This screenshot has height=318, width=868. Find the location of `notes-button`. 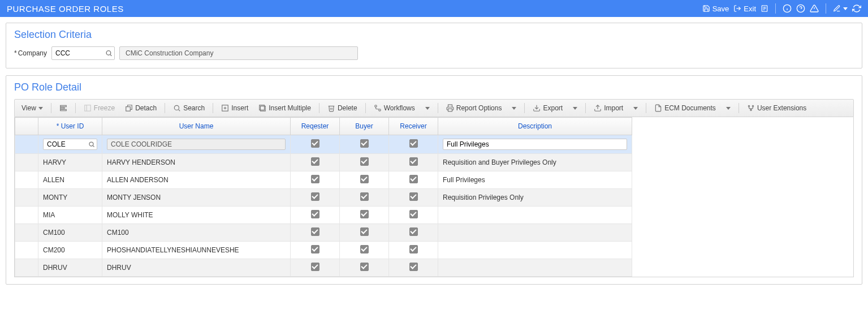

notes-button is located at coordinates (765, 8).